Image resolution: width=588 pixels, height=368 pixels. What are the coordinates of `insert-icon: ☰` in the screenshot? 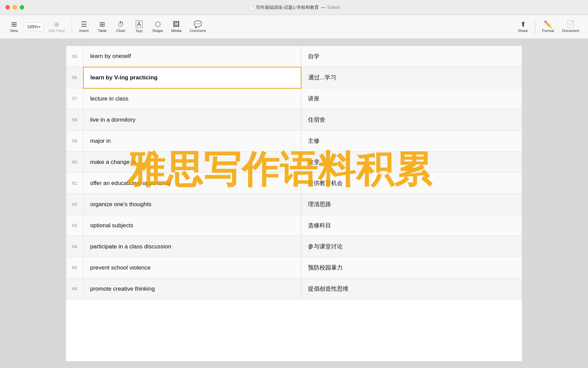 It's located at (84, 24).